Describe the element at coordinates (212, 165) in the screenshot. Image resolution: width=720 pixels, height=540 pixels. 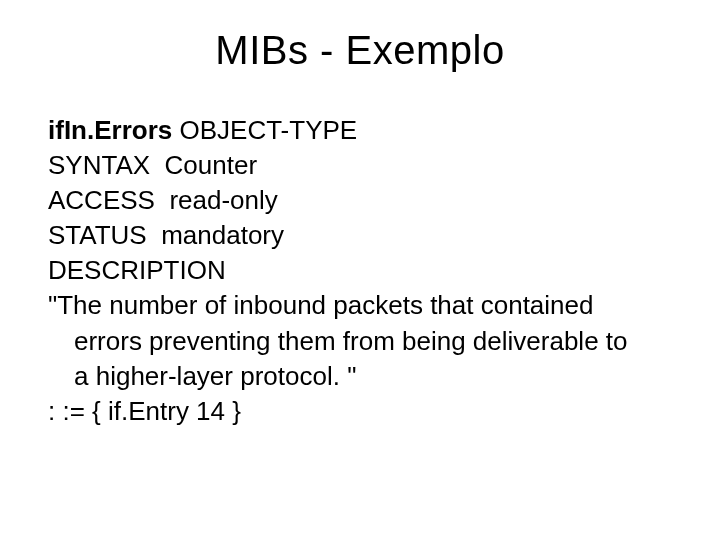
I see `mib-syntax-value: Counter` at that location.